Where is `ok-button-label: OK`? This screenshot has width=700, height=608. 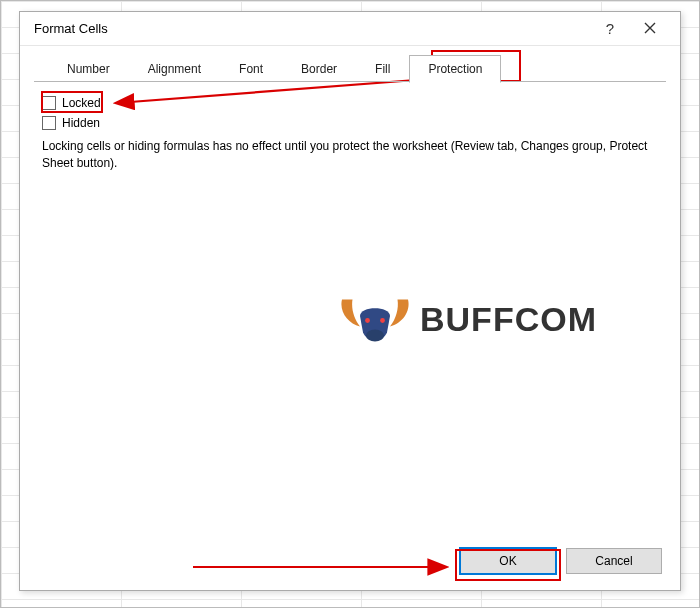
ok-button-label: OK is located at coordinates (508, 561).